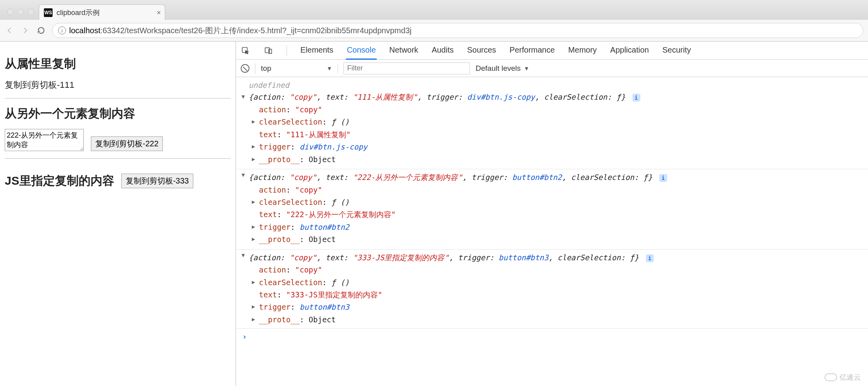  What do you see at coordinates (443, 51) in the screenshot?
I see `tab-audits: Audits` at bounding box center [443, 51].